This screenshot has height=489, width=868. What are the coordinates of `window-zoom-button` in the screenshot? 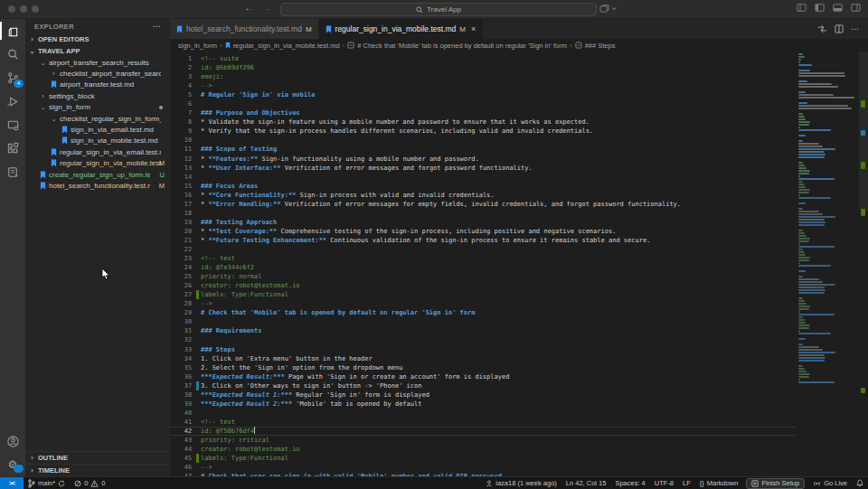 It's located at (35, 9).